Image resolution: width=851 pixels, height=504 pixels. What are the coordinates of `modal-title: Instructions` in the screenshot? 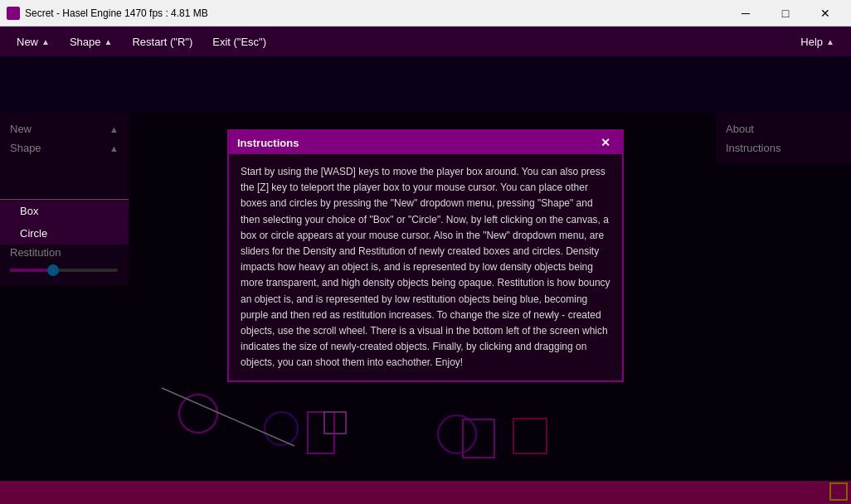 It's located at (268, 143).